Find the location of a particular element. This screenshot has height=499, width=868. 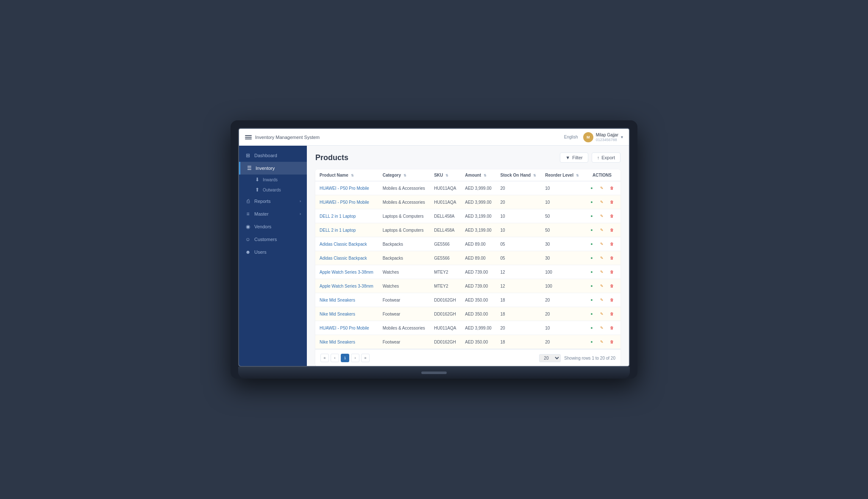

cell-reorder: 100 is located at coordinates (562, 272).